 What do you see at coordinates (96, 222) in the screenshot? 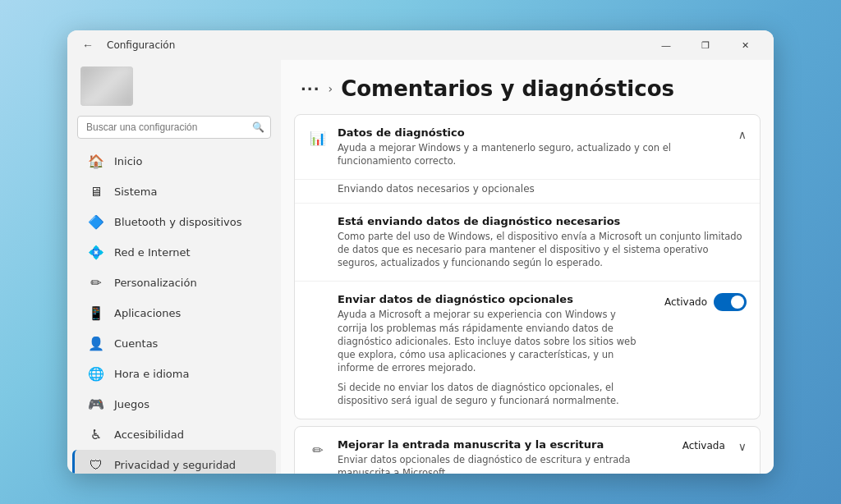
I see `bluetooth-nav-icon: 🔷` at bounding box center [96, 222].